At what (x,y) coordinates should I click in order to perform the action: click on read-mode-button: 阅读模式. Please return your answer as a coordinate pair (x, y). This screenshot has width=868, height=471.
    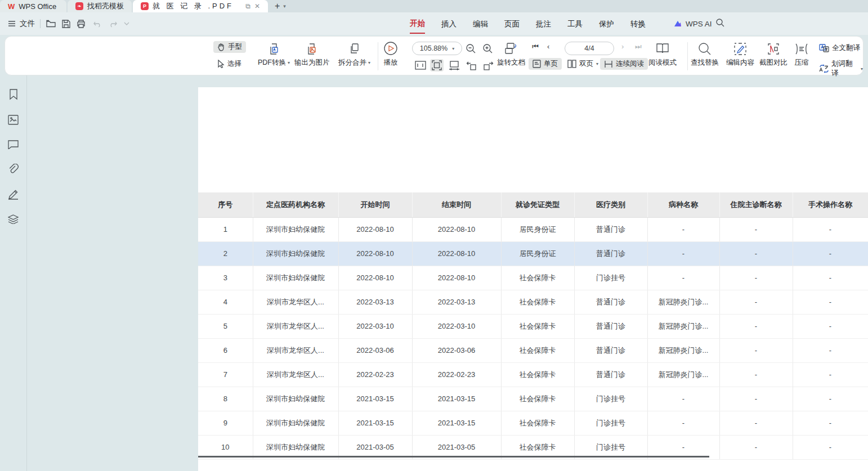
    Looking at the image, I should click on (663, 55).